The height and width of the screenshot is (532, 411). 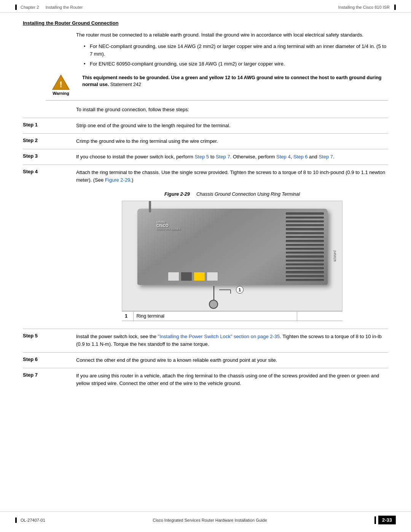 I want to click on step-1-label: Step 1, so click(x=49, y=125).